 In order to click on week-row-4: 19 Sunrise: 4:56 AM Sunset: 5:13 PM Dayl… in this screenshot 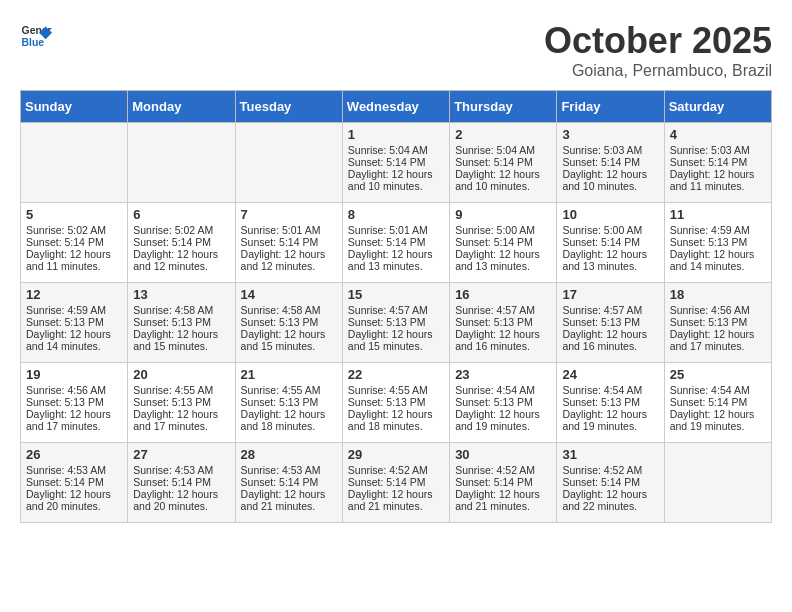, I will do `click(396, 403)`.